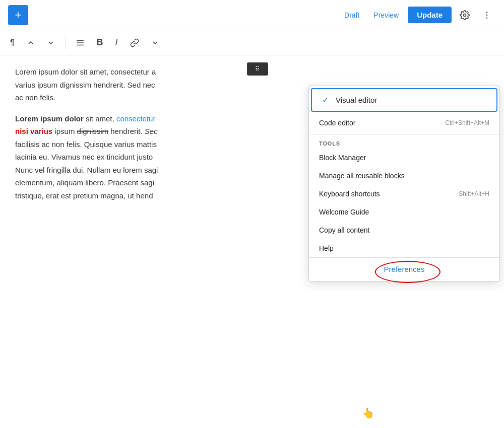 The height and width of the screenshot is (428, 504). What do you see at coordinates (12, 43) in the screenshot?
I see `paragraph-button: ¶` at bounding box center [12, 43].